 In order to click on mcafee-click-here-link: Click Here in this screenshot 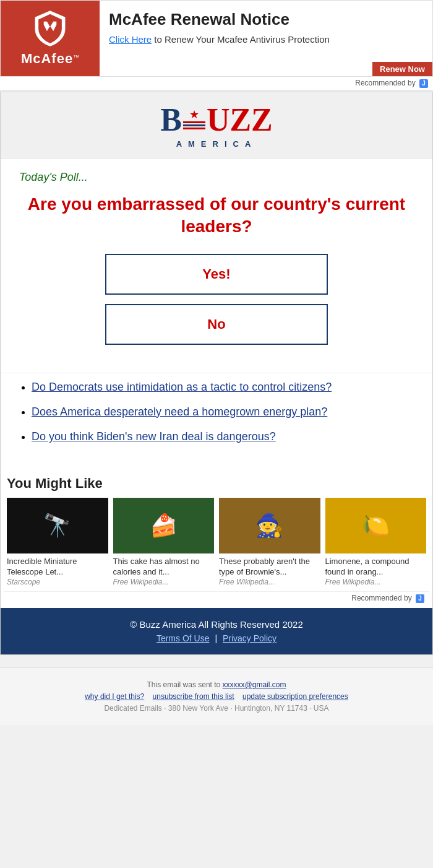, I will do `click(130, 40)`.